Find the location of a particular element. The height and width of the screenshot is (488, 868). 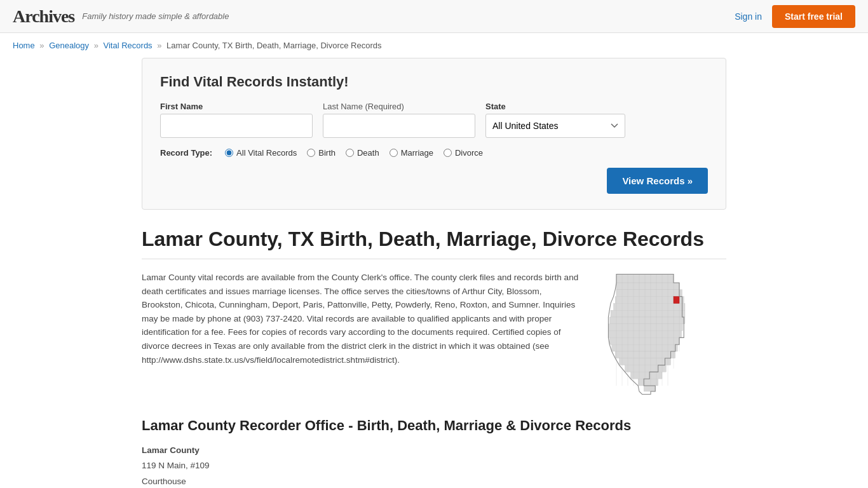

breadcrumb-home: Home is located at coordinates (24, 46).